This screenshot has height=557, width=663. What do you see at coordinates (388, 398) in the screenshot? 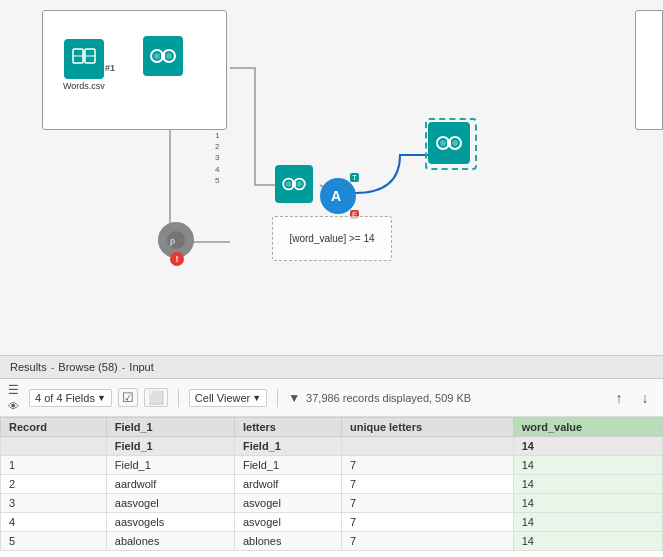
I see `records-info: 37,986 records displayed, 509 KB` at bounding box center [388, 398].